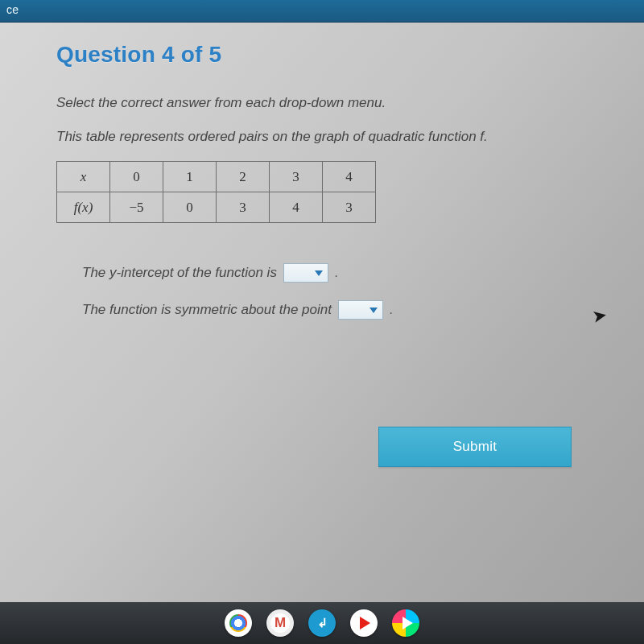 The height and width of the screenshot is (644, 644). What do you see at coordinates (84, 208) in the screenshot?
I see `row-label-fx: f(x)` at bounding box center [84, 208].